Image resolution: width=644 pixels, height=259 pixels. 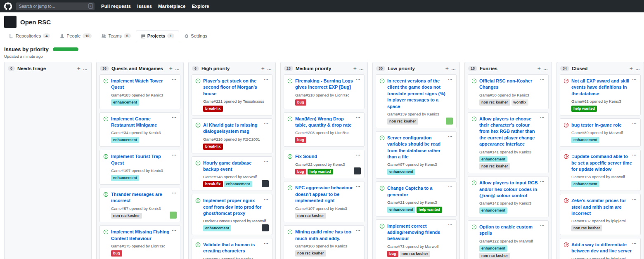 I want to click on issue-title: Implement proper nginx conf from dev int…, so click(x=236, y=207).